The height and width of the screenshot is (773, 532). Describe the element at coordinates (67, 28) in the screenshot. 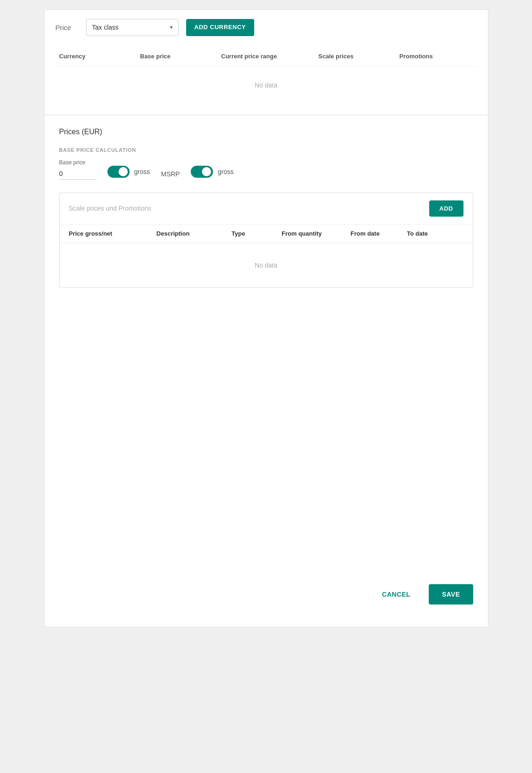

I see `price-label: Price` at that location.